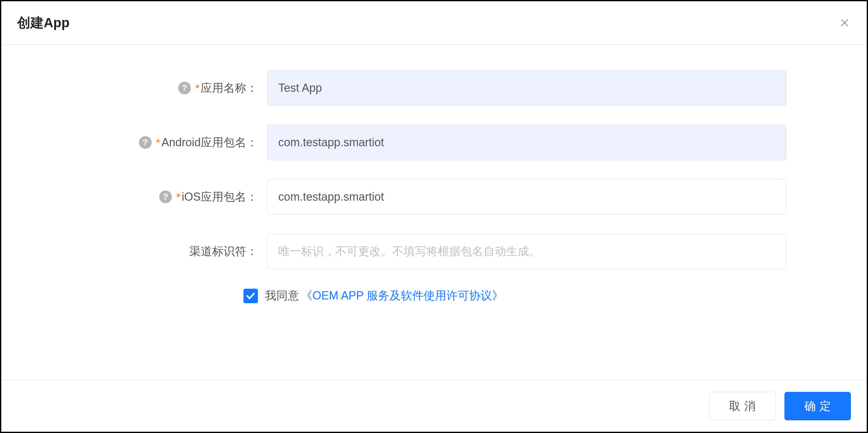 This screenshot has height=433, width=868. Describe the element at coordinates (142, 143) in the screenshot. I see `label-col: ? * Android应用包名：` at that location.